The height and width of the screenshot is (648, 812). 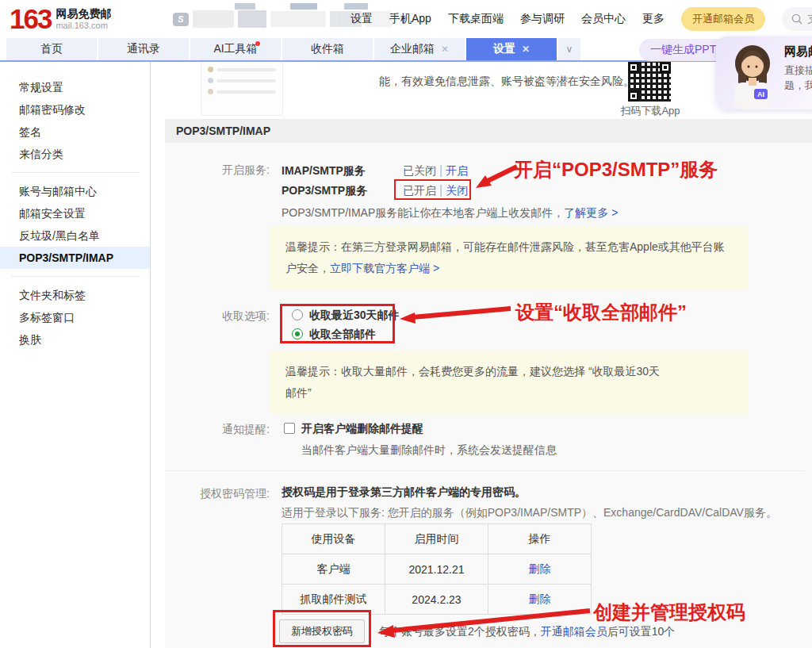 I want to click on top-menu: 设置 手机App 下载桌面端 参与调研 会员中心 更多 开通邮箱会员 支持邮, so click(x=581, y=19).